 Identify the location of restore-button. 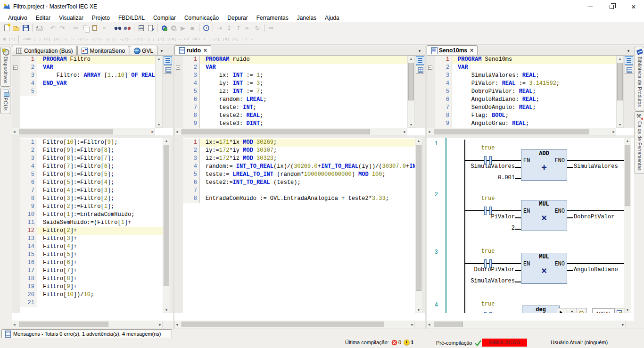
(612, 7).